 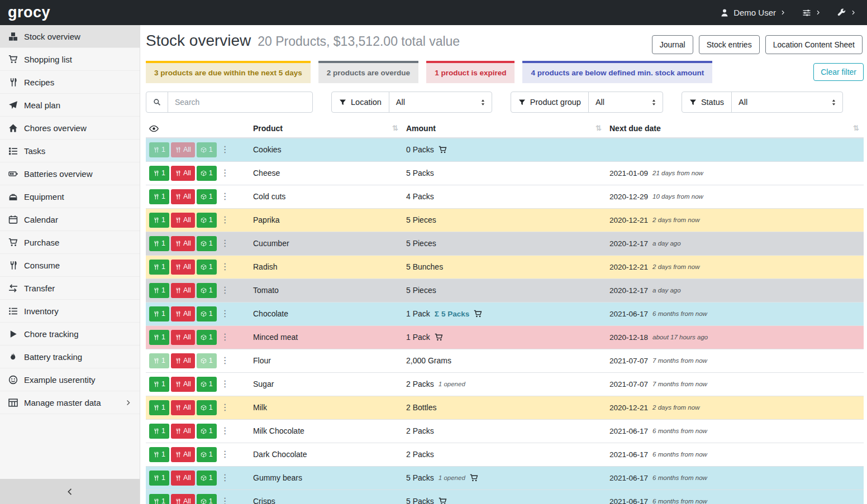 I want to click on sidebar-item-manage-master-data: Manage master data, so click(x=70, y=403).